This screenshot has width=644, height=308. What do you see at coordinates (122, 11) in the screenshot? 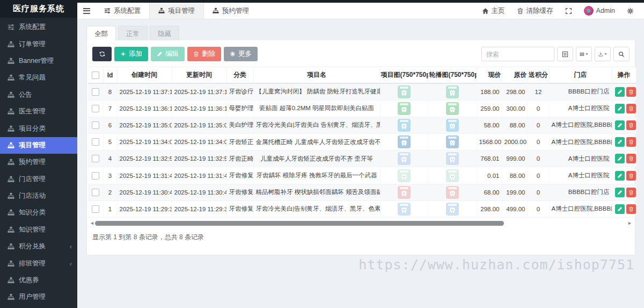
I see `topnav-tab-0: 系统配置` at bounding box center [122, 11].